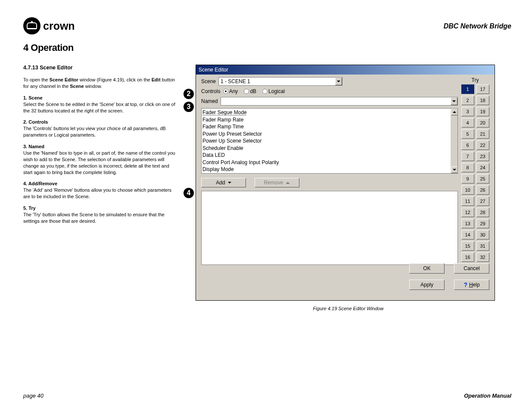  What do you see at coordinates (345, 70) in the screenshot?
I see `dialog-title: Scene Editor` at bounding box center [345, 70].